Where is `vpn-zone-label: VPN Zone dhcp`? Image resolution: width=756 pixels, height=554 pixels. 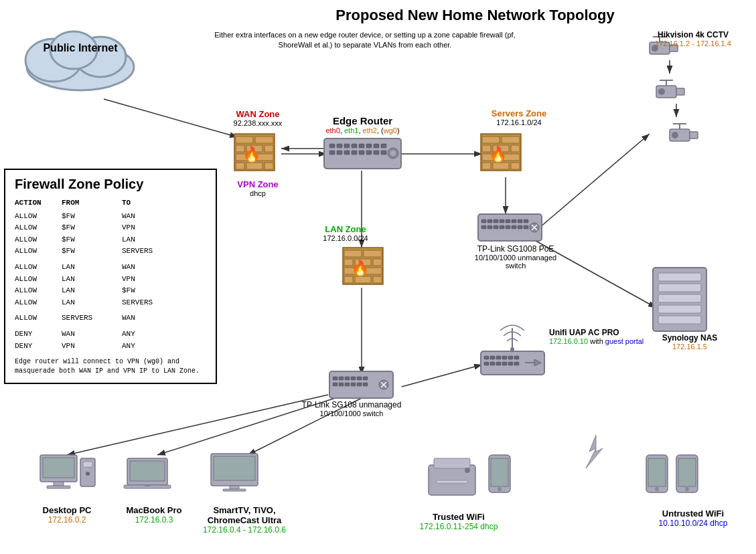
vpn-zone-label: VPN Zone dhcp is located at coordinates (258, 189).